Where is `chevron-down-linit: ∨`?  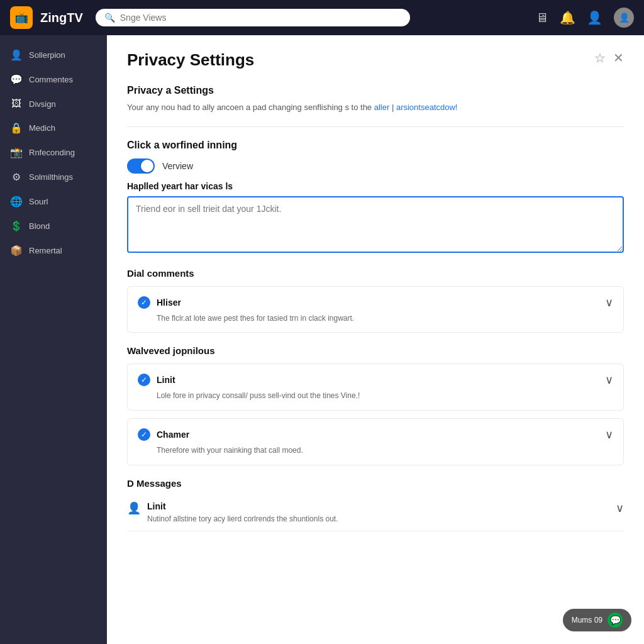 chevron-down-linit: ∨ is located at coordinates (609, 380).